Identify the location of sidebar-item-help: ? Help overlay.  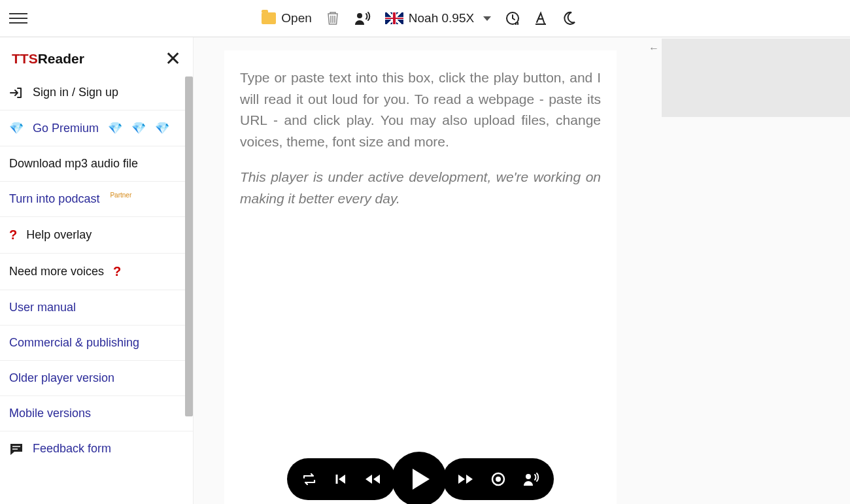
(97, 235).